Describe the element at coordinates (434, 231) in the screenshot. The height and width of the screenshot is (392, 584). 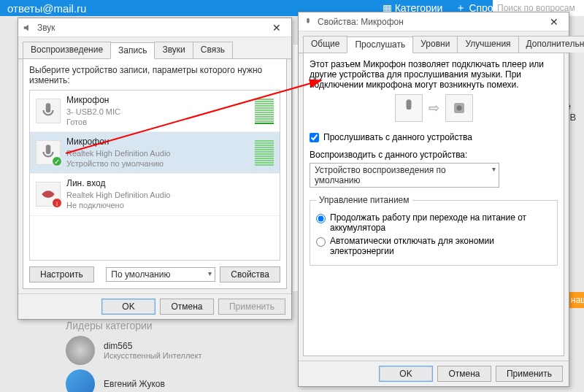
I see `power-group: Управление питанием Продолжать работу пр…` at that location.